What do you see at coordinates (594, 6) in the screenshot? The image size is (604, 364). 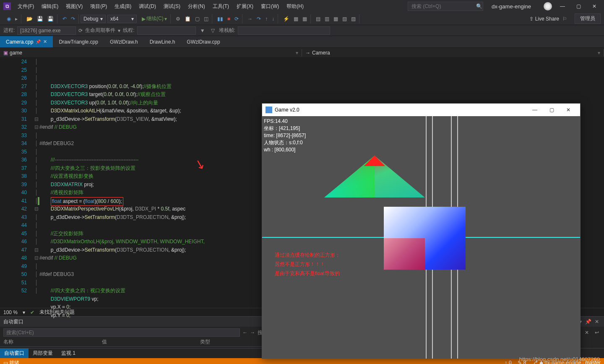 I see `close-button: ✕` at bounding box center [594, 6].